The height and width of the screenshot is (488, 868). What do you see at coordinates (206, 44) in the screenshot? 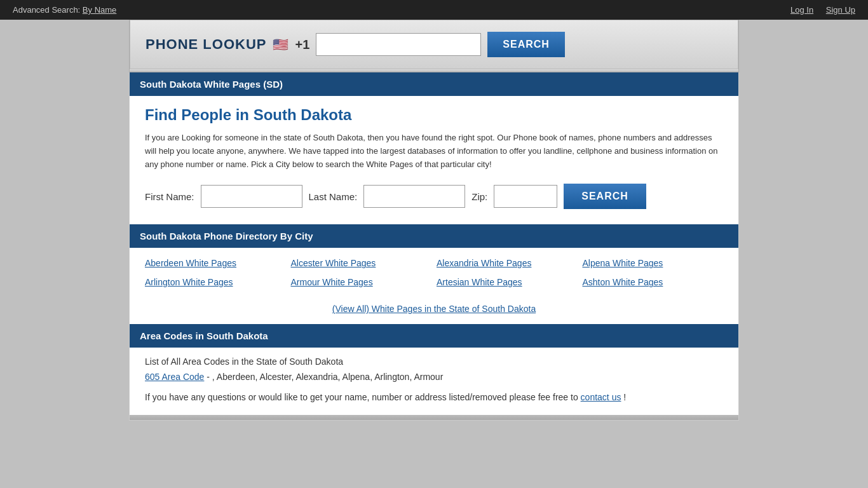
I see `phone-lookup-title: PHONE LOOKUP` at bounding box center [206, 44].